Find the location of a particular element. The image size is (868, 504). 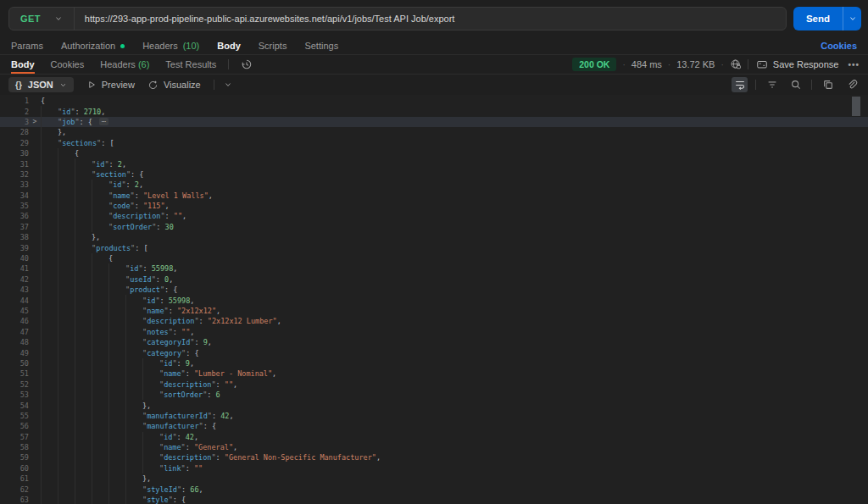

code-line: 34"name": "Level 1 Walls", is located at coordinates (434, 196).